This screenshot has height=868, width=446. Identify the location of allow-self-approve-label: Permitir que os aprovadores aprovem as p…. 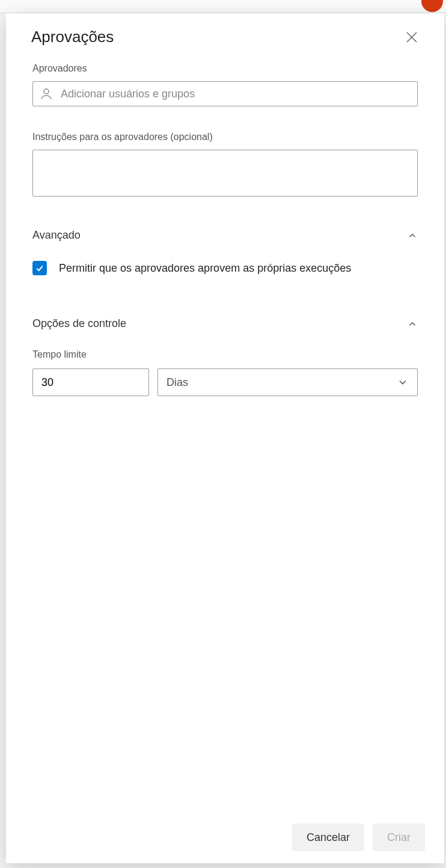
(205, 268).